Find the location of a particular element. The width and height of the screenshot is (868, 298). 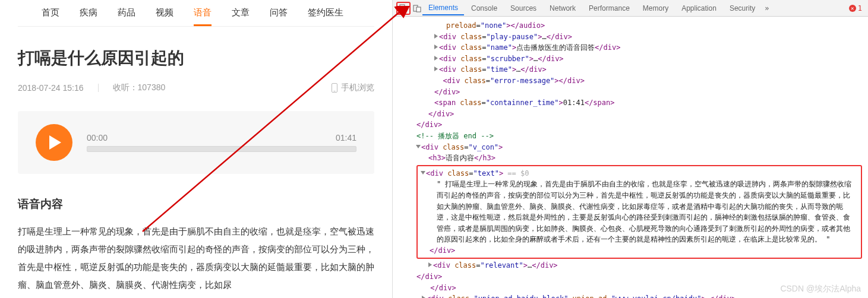

article-meta: 2018-07-24 15:16 收听：107380 手机浏览 is located at coordinates (196, 88).